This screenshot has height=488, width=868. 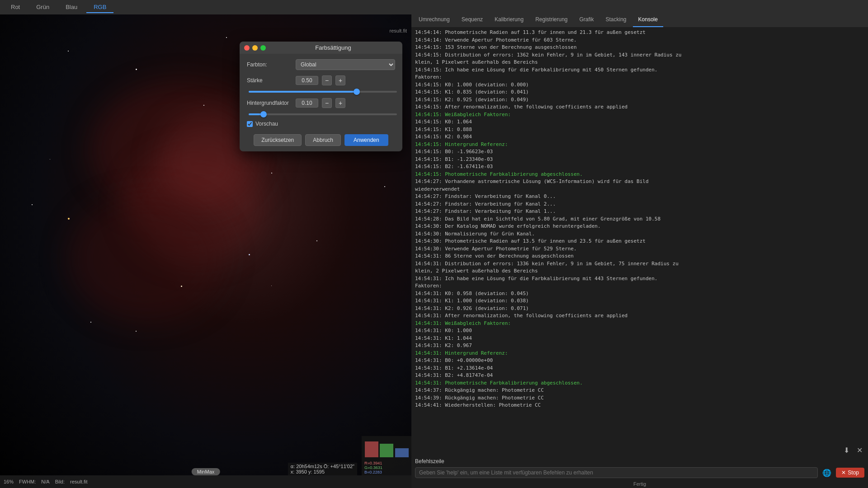 What do you see at coordinates (323, 472) in the screenshot?
I see `coord-xy: x: 3950 y: 1595` at bounding box center [323, 472].